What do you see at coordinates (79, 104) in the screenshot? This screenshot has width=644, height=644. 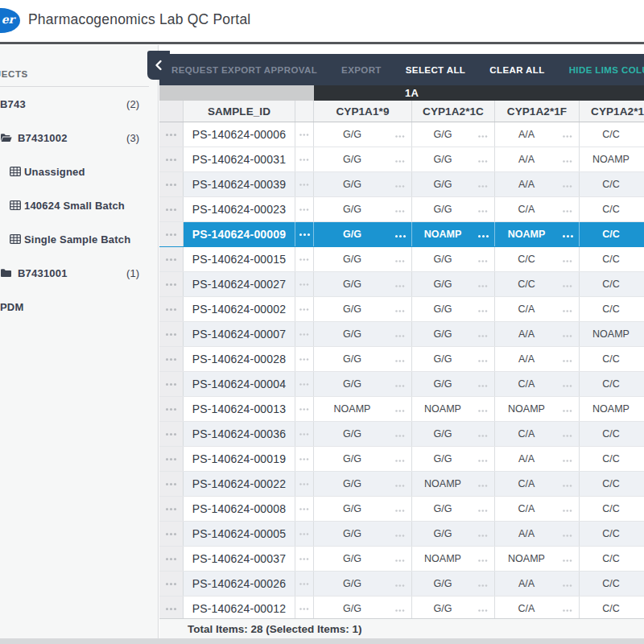 I see `sidebar-item-b743: B743 (2)` at bounding box center [79, 104].